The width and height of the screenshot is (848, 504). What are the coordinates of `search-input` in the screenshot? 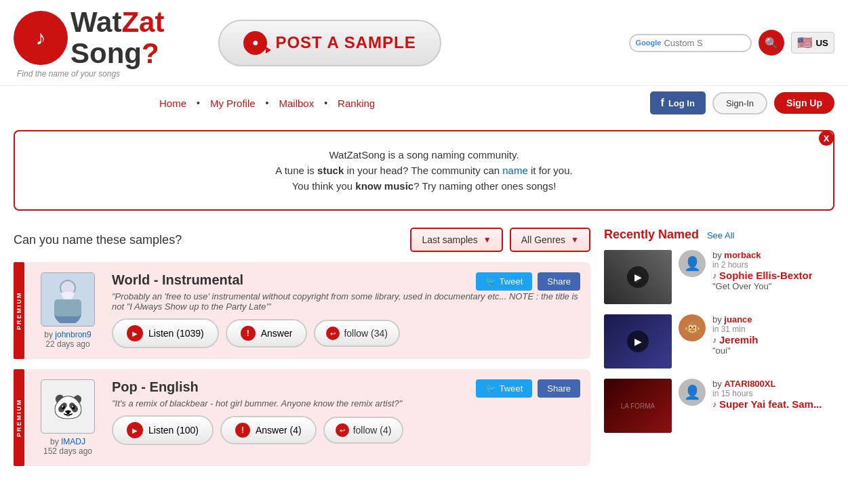 It's located at (704, 43).